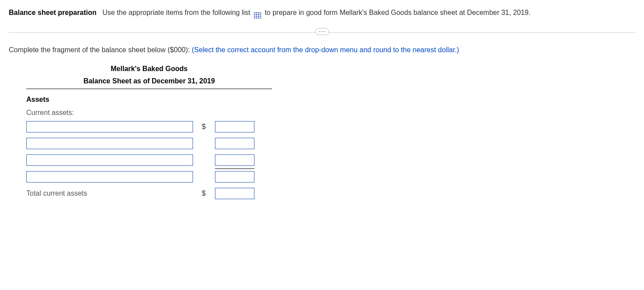 The width and height of the screenshot is (644, 290). I want to click on total-current-assets-label: Total current assets, so click(57, 193).